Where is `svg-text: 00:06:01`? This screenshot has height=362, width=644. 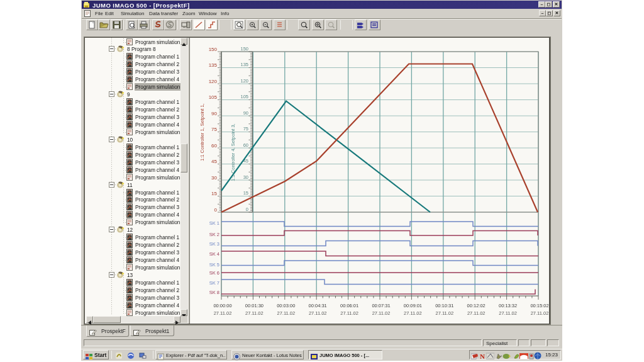
svg-text: 00:06:01 is located at coordinates (350, 306).